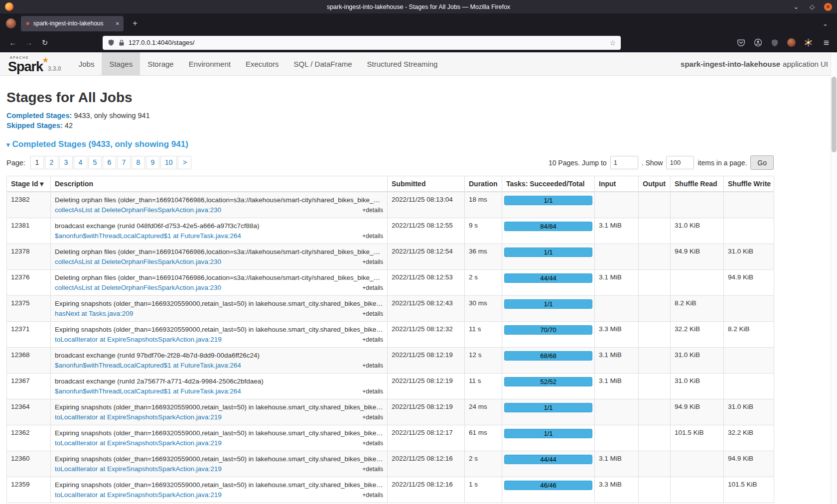 This screenshot has height=504, width=837. I want to click on lock-icon, so click(122, 43).